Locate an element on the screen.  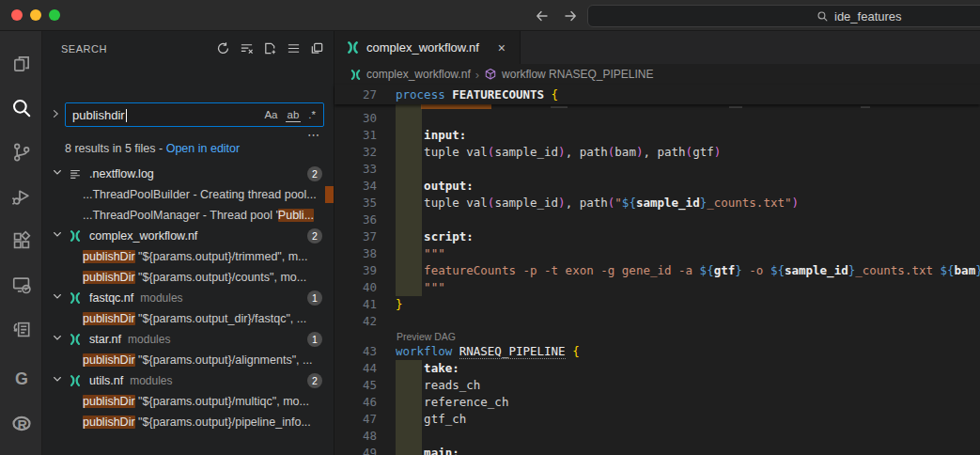
code-line: 46 reference_ch is located at coordinates (658, 402).